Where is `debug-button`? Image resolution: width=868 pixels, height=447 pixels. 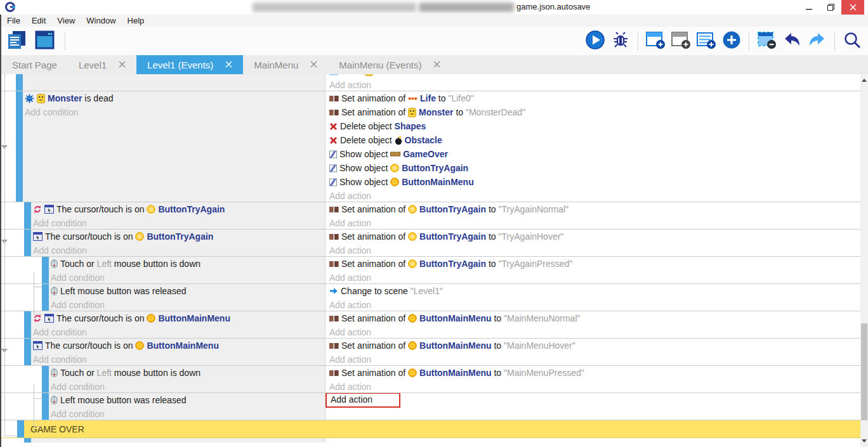
debug-button is located at coordinates (621, 41).